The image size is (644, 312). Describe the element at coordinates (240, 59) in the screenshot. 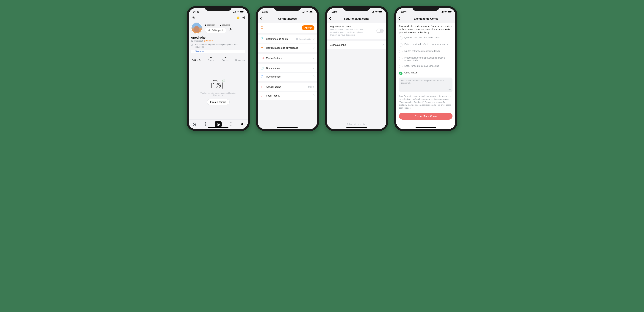

I see `tab-album: 1Meu Álbum` at that location.